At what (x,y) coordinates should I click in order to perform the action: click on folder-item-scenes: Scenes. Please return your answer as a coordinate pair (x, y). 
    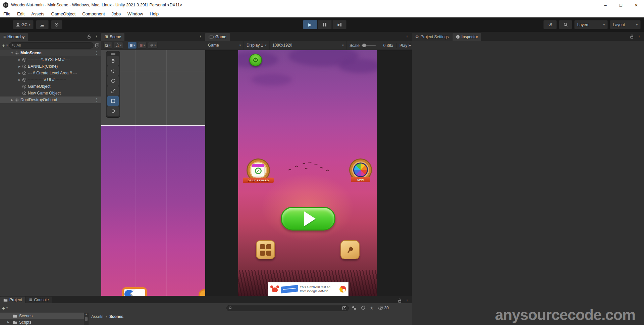
    Looking at the image, I should click on (42, 316).